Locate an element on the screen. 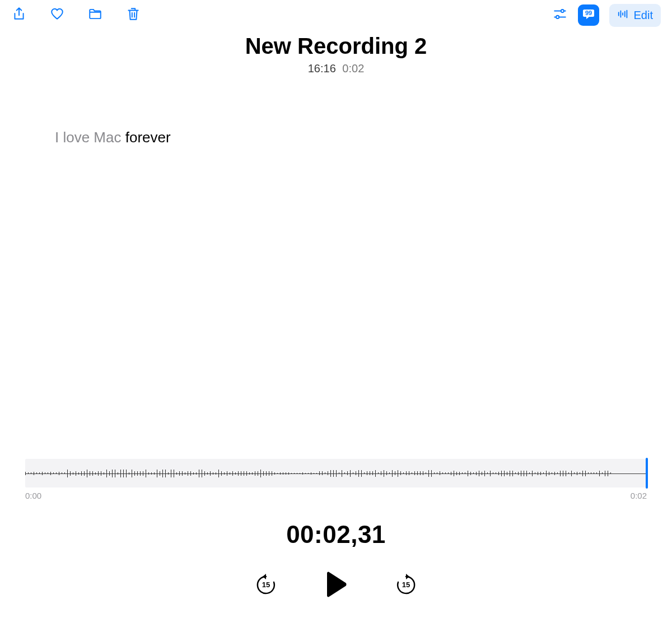 This screenshot has width=672, height=627. folder-button is located at coordinates (95, 15).